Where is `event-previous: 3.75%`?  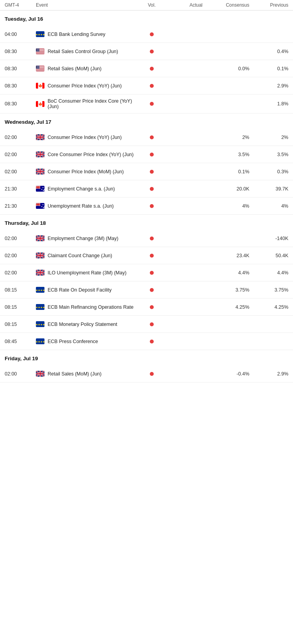
event-previous: 3.75% is located at coordinates (269, 290).